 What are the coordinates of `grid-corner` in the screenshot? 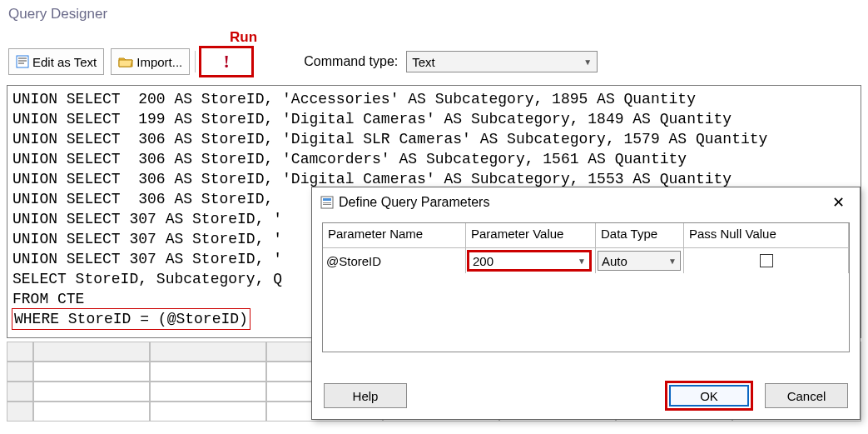 It's located at (20, 352).